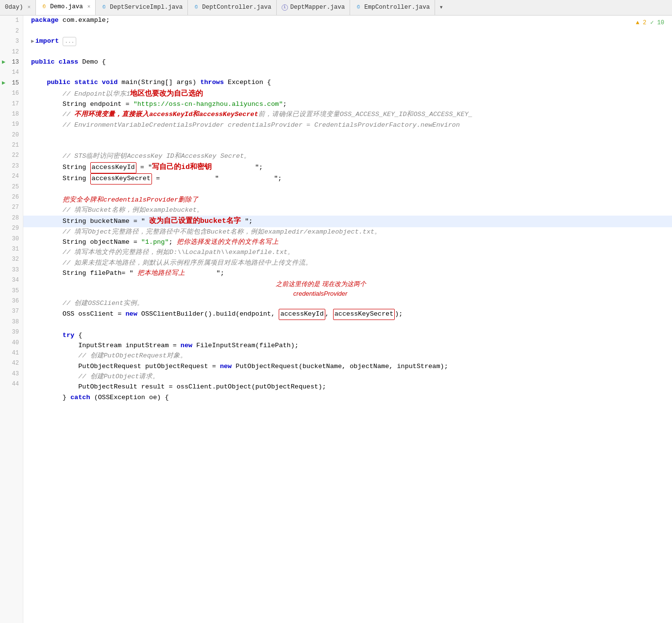 The height and width of the screenshot is (623, 672). I want to click on code-line-41: PutObjectRequest putObjectRequest = new …, so click(348, 367).